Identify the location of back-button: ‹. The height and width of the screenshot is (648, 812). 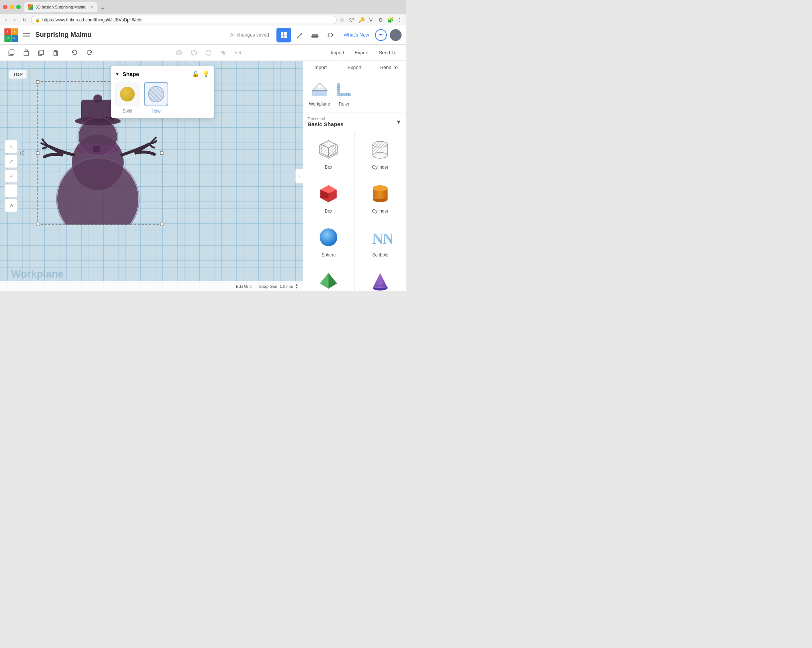
(6, 20).